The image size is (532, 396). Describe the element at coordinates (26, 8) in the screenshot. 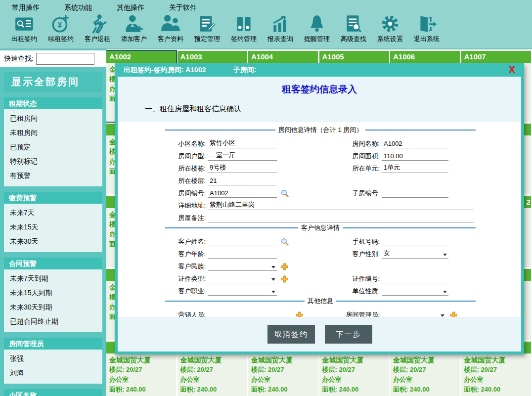

I see `menu-item-1: 常用操作` at that location.